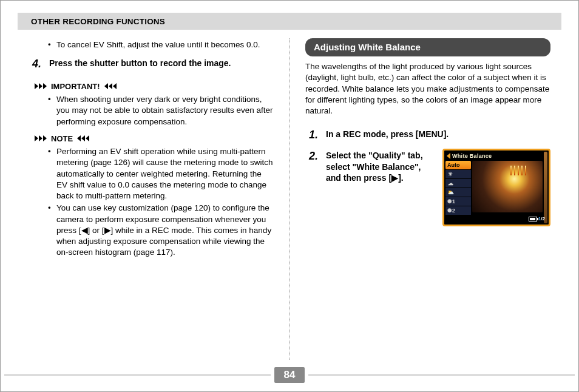 The height and width of the screenshot is (392, 579). Describe the element at coordinates (450, 192) in the screenshot. I see `shade-icon: ⛅` at that location.